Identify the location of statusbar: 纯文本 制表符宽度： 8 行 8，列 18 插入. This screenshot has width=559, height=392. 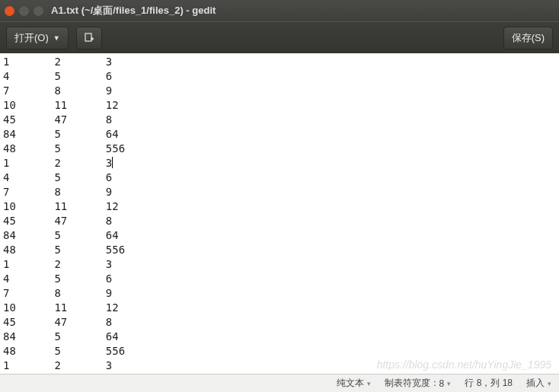
(280, 383).